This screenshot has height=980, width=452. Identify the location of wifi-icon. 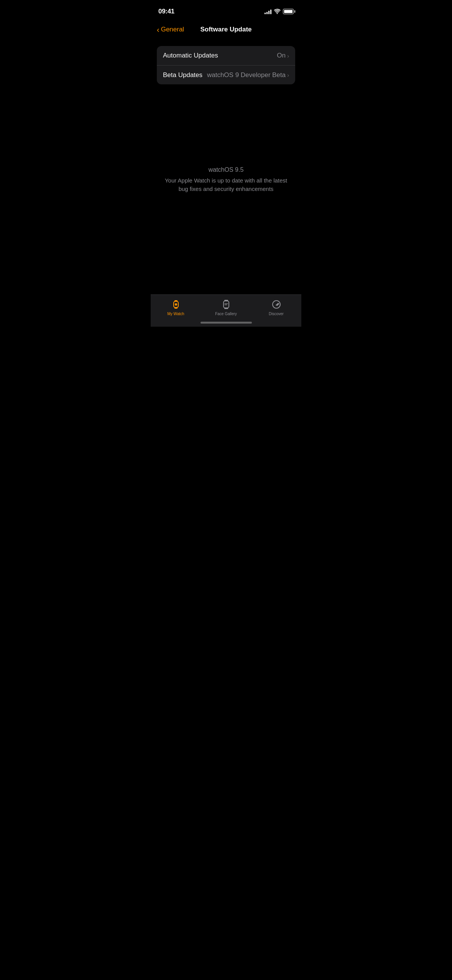
(277, 12).